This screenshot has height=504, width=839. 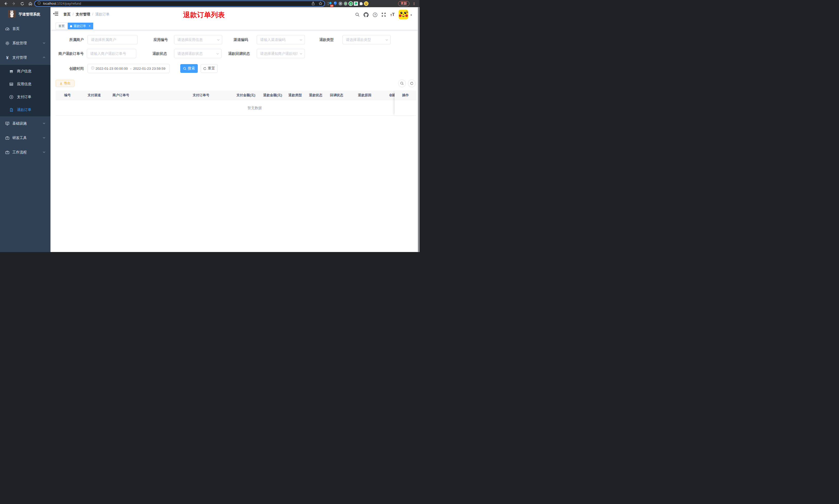 I want to click on column-header: 退款原因, so click(x=374, y=95).